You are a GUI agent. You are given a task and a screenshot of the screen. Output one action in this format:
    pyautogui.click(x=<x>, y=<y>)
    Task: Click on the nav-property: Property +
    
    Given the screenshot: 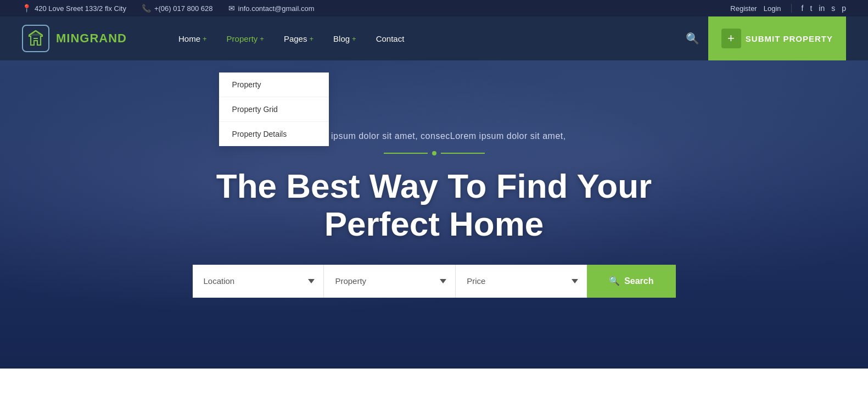 What is the action you would take?
    pyautogui.click(x=245, y=38)
    